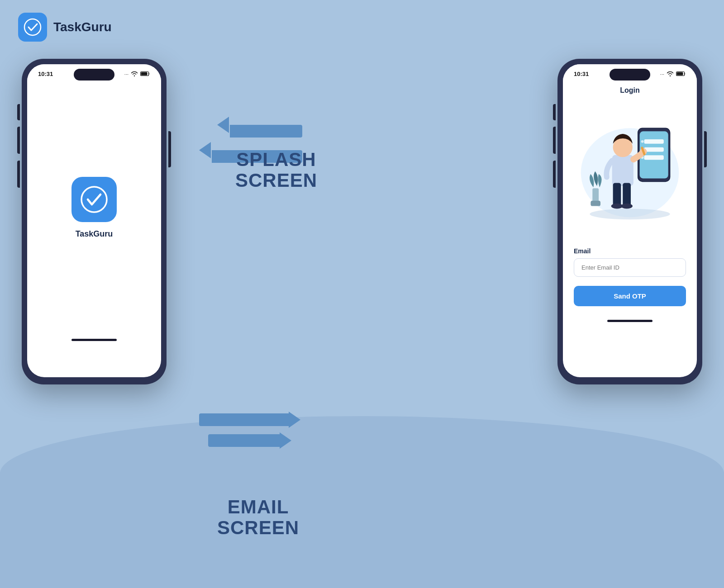 This screenshot has height=588, width=724. I want to click on login-dynamic-island, so click(630, 75).